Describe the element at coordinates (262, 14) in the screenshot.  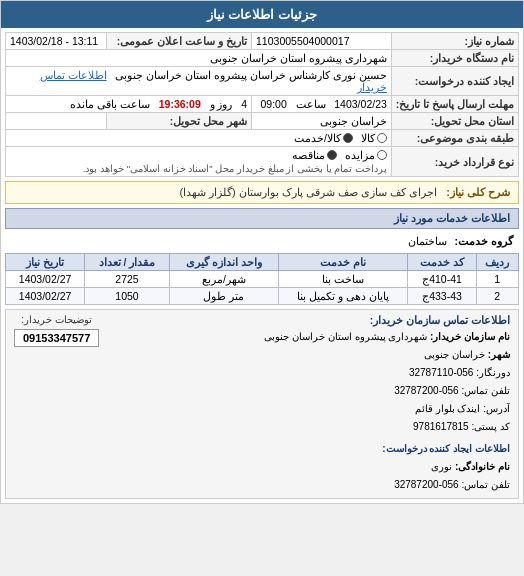
I see `page-title: جزئیات اطلاعات نیاز` at that location.